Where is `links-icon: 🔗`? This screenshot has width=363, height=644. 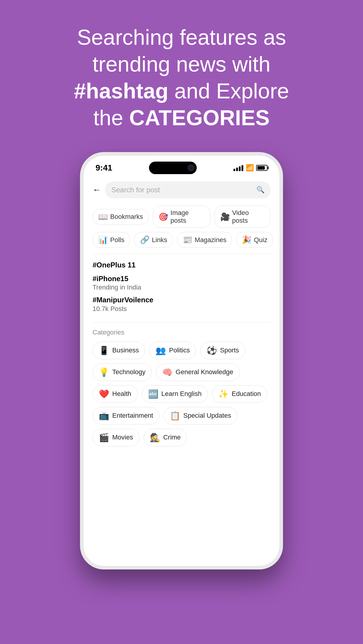 links-icon: 🔗 is located at coordinates (145, 240).